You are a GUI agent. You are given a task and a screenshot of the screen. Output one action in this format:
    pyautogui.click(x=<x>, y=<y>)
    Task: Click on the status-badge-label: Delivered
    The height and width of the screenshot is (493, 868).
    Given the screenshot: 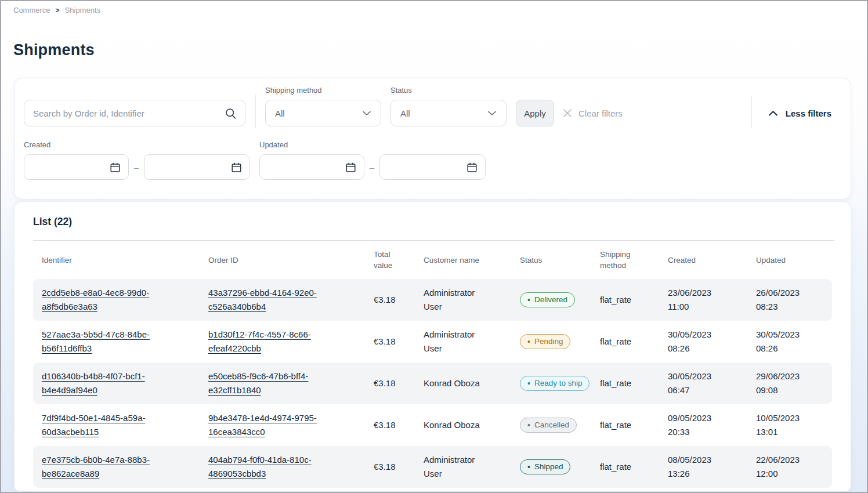 What is the action you would take?
    pyautogui.click(x=551, y=300)
    